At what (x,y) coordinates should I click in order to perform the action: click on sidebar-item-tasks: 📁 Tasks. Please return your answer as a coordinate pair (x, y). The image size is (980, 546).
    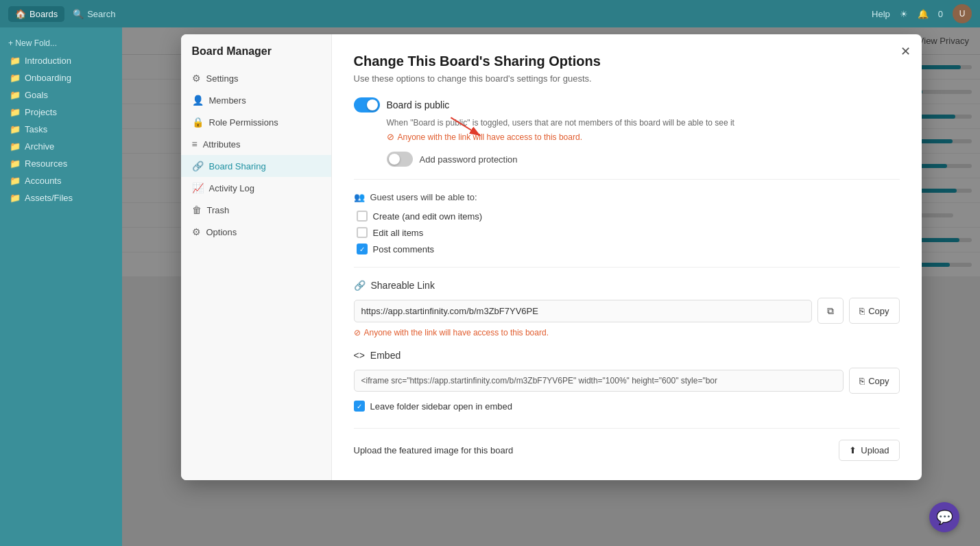
    Looking at the image, I should click on (61, 129).